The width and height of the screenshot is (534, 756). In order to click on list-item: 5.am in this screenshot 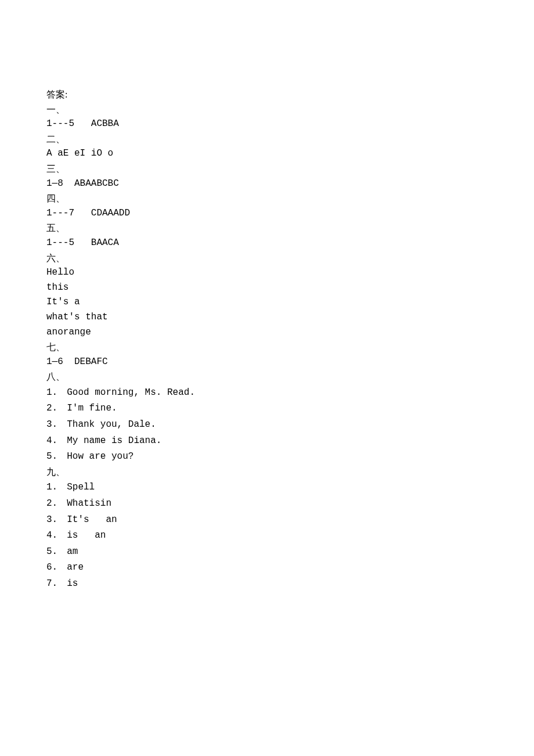, I will do `click(267, 552)`.